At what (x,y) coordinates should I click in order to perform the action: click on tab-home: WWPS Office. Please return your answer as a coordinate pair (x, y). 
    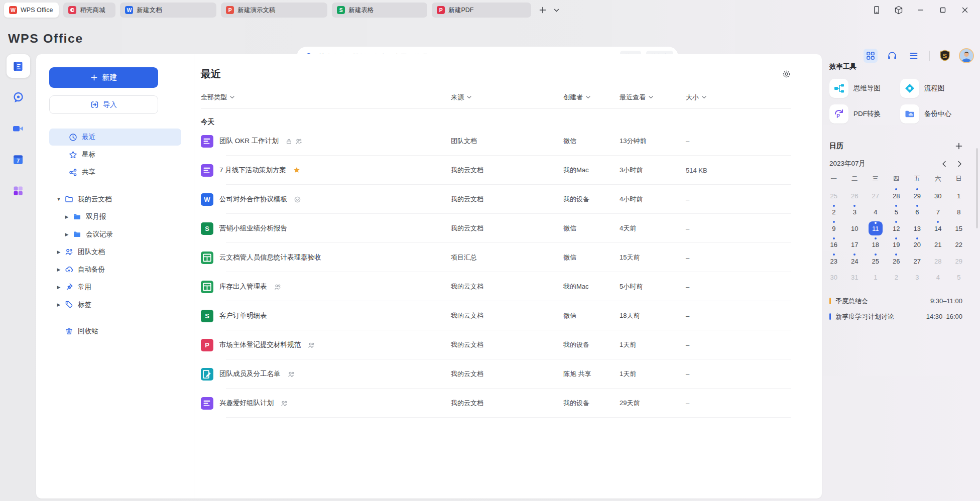
    Looking at the image, I should click on (31, 10).